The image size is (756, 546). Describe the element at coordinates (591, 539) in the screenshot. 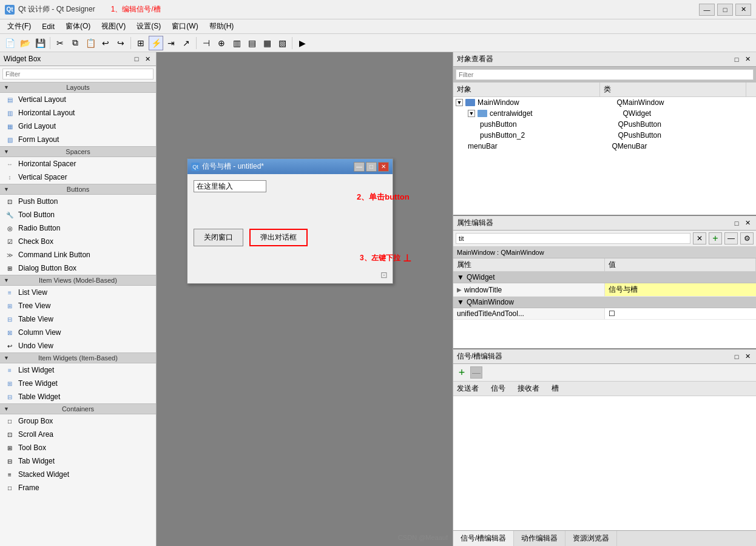

I see `tab-resource-browser: 资源浏览器` at that location.